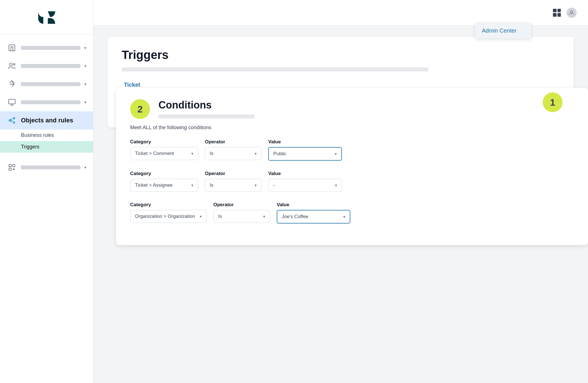 The height and width of the screenshot is (383, 588). Describe the element at coordinates (565, 13) in the screenshot. I see `topbar-icons` at that location.